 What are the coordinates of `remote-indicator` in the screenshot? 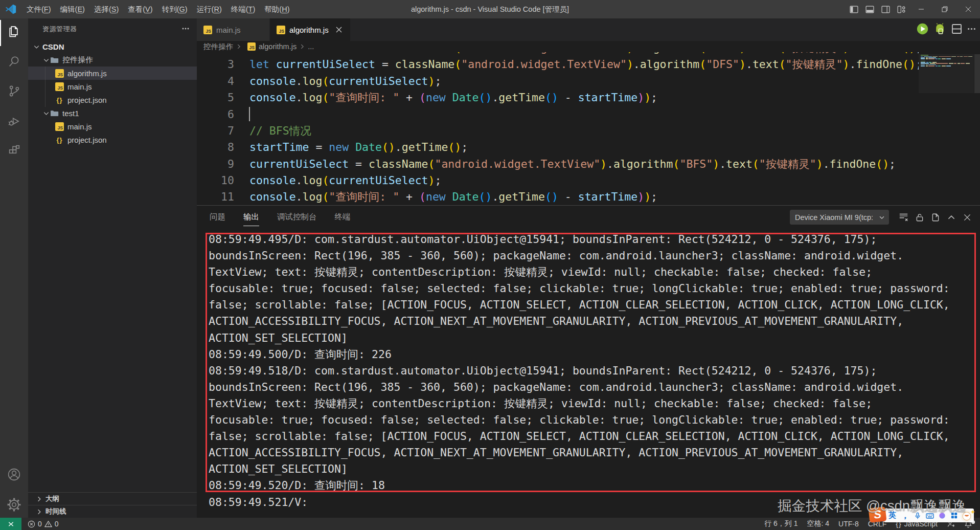 It's located at (11, 524).